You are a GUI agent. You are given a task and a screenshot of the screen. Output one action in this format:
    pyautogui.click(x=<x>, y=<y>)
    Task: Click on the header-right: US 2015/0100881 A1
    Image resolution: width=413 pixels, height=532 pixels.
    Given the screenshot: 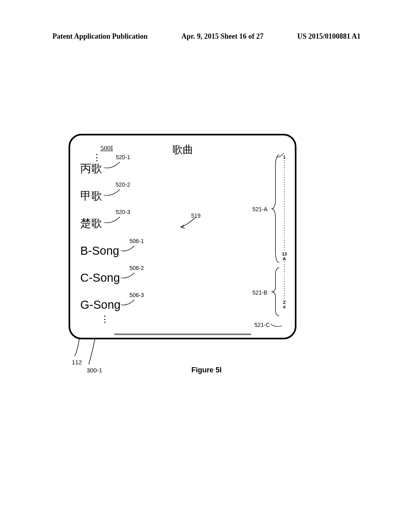 What is the action you would take?
    pyautogui.click(x=329, y=36)
    